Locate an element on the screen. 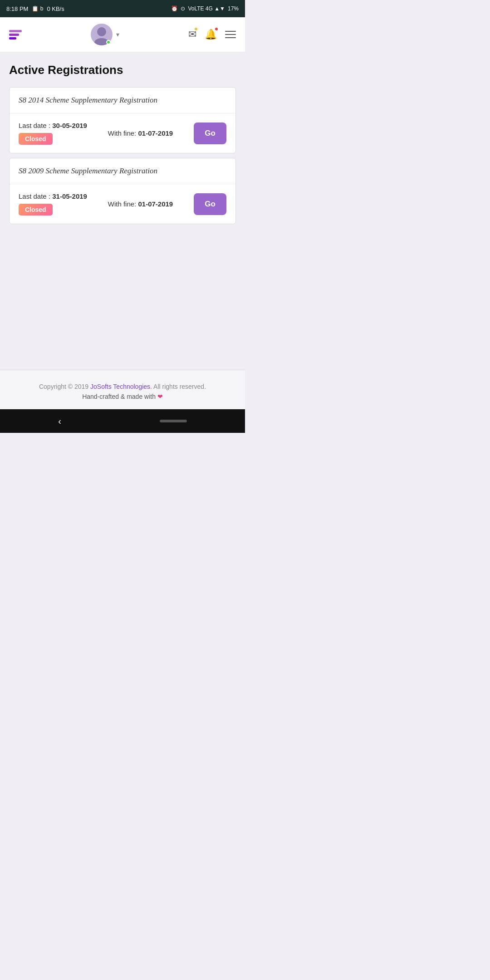 This screenshot has width=490, height=980. go-button-2: Go is located at coordinates (210, 204).